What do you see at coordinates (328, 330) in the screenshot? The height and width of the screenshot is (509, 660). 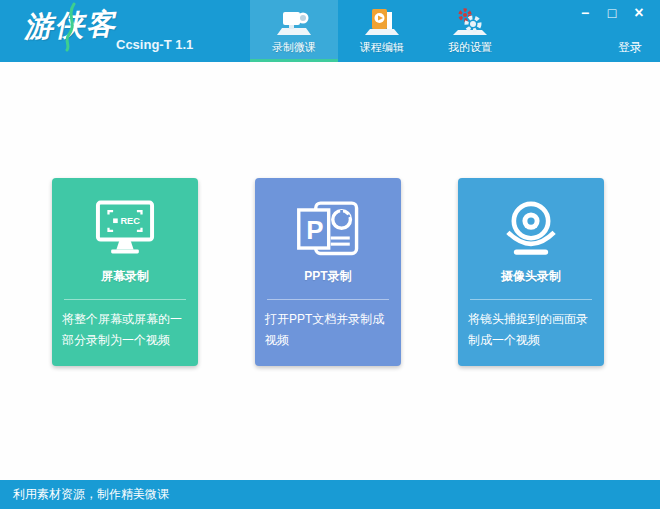 I see `card-description: 打开PPT文档并录制成视频` at bounding box center [328, 330].